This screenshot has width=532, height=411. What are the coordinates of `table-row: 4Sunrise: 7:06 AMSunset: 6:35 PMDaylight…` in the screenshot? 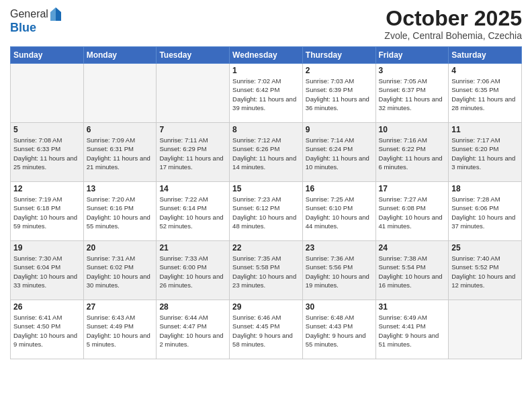 It's located at (485, 93).